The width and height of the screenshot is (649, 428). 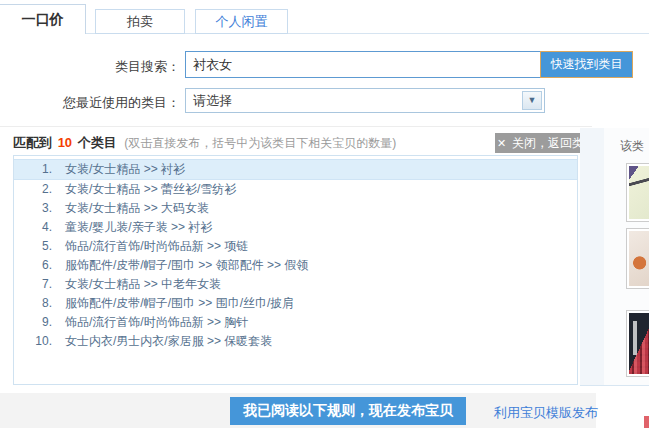 I want to click on match-count: 10, so click(x=65, y=142).